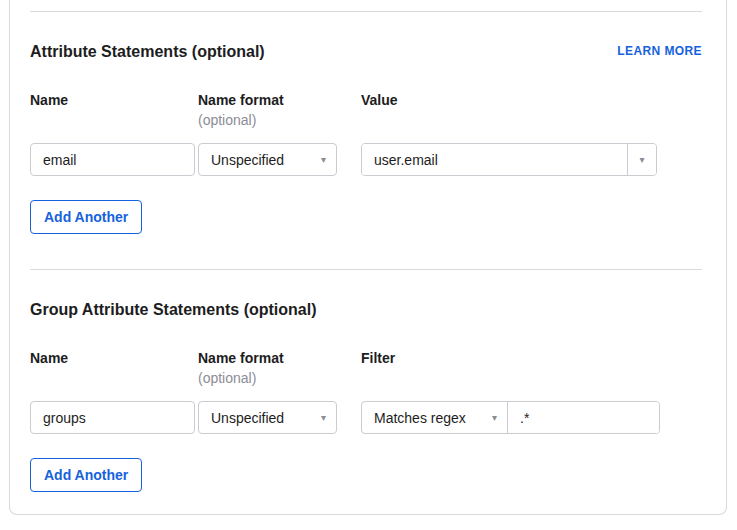 This screenshot has height=530, width=737. Describe the element at coordinates (532, 368) in the screenshot. I see `column-header-filter: Filter` at that location.